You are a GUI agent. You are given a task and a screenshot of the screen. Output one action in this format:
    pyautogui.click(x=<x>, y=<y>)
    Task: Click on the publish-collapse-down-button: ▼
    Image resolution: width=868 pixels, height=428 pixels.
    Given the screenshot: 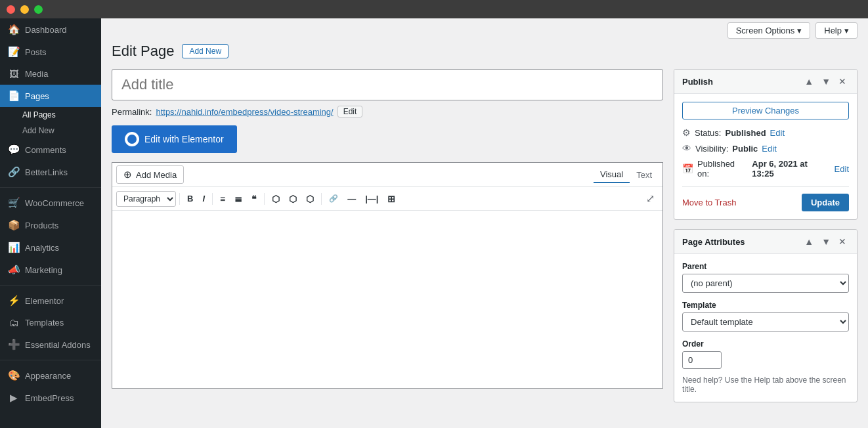 What is the action you would take?
    pyautogui.click(x=826, y=81)
    